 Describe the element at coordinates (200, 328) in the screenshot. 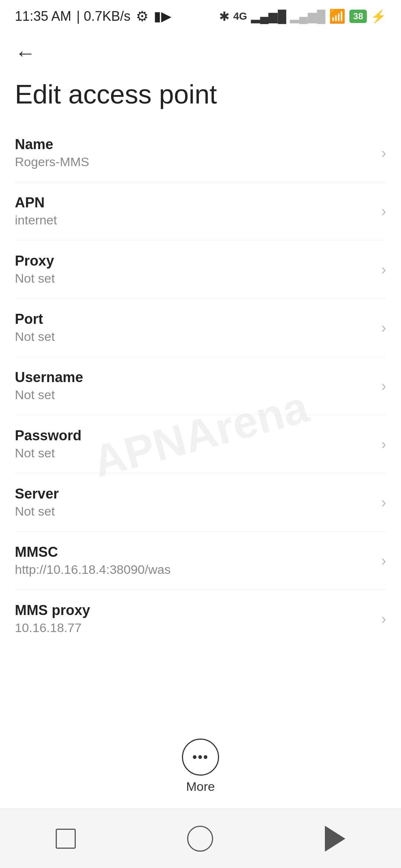

I see `settings-item-port: Port Not set ›` at that location.